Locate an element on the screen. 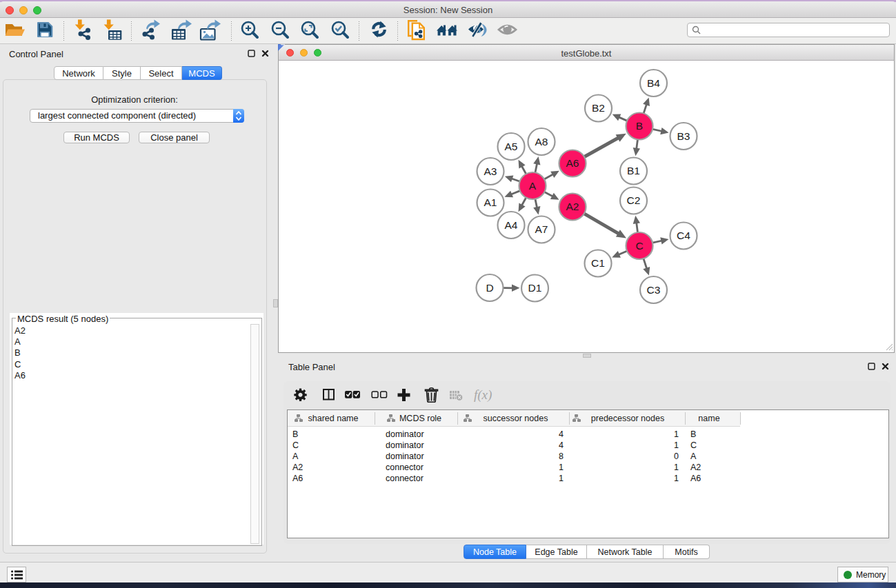  svg-text: C3 is located at coordinates (654, 290).